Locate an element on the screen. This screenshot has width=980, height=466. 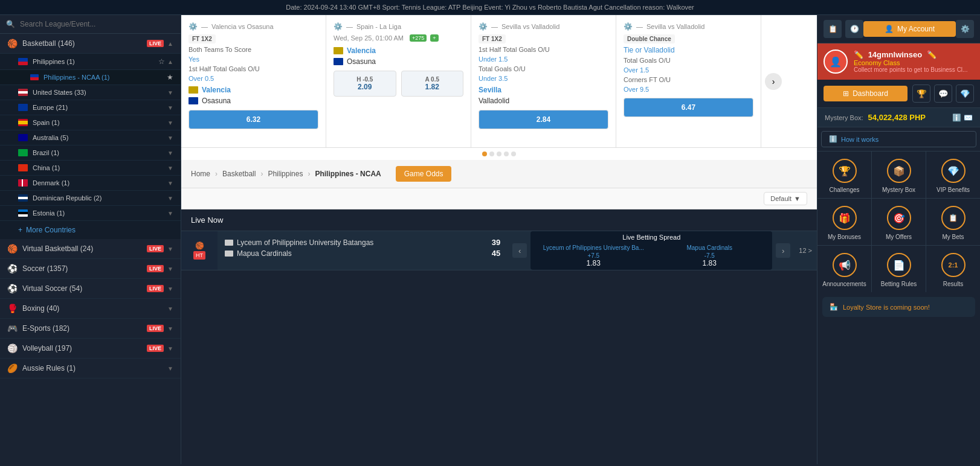
country-item-estonia: Estonia (1) ▼ is located at coordinates (91, 214).